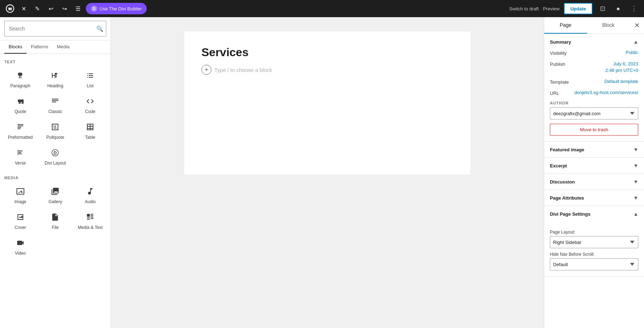 Image resolution: width=644 pixels, height=328 pixels. What do you see at coordinates (555, 93) in the screenshot?
I see `url-label: URL` at bounding box center [555, 93].